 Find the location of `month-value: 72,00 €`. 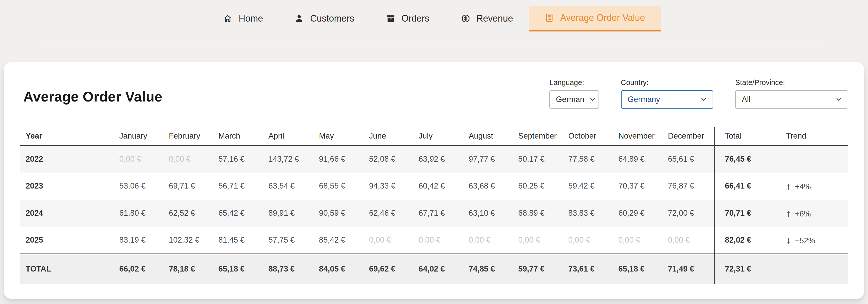

month-value: 72,00 € is located at coordinates (691, 213).